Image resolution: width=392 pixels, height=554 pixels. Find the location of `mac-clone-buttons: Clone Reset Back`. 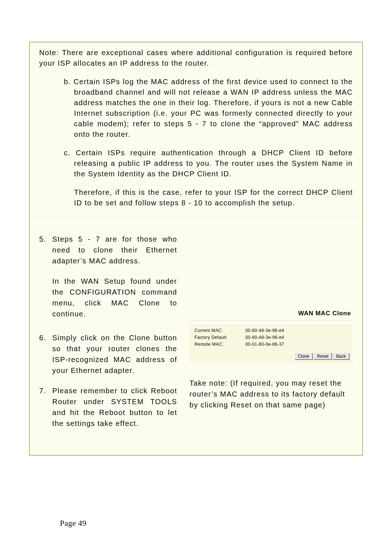

mac-clone-buttons: Clone Reset Back is located at coordinates (272, 356).